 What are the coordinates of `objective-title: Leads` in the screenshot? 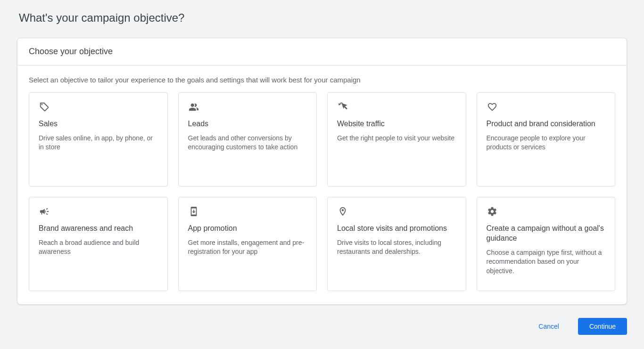 It's located at (248, 124).